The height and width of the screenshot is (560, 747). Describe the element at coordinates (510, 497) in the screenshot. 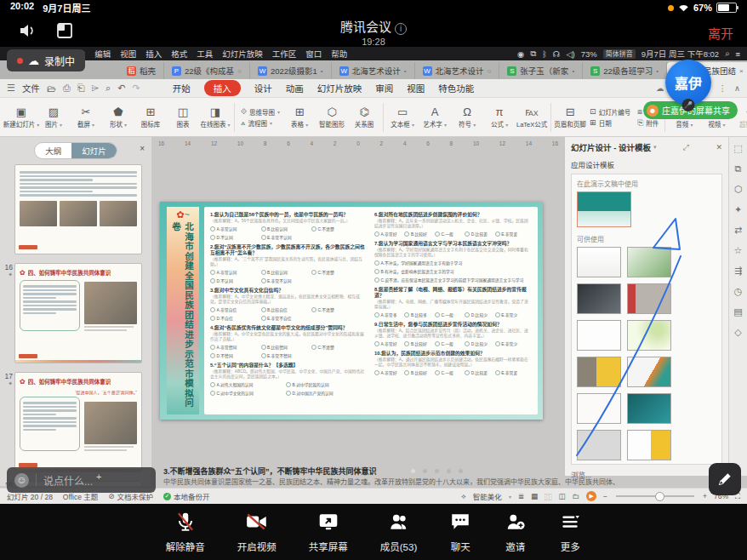

I see `beautify-caret-icon: ▾` at that location.